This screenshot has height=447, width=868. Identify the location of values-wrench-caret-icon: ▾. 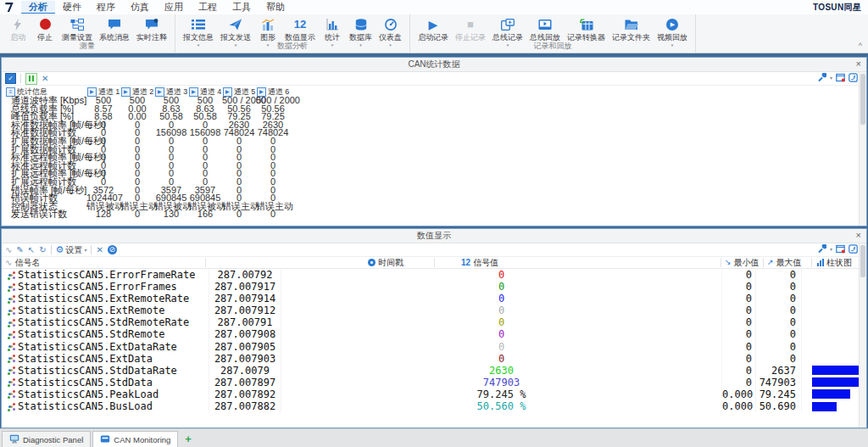
(831, 249).